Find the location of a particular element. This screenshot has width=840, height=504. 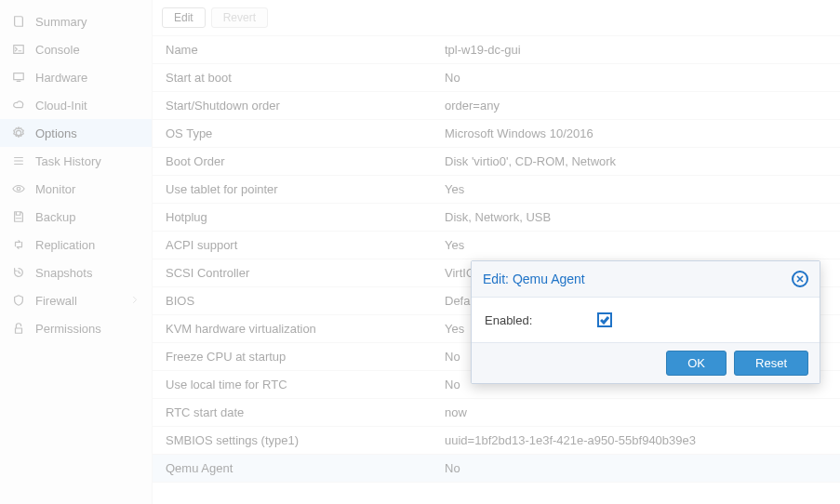

table-row: Start at bootNo is located at coordinates (497, 78).